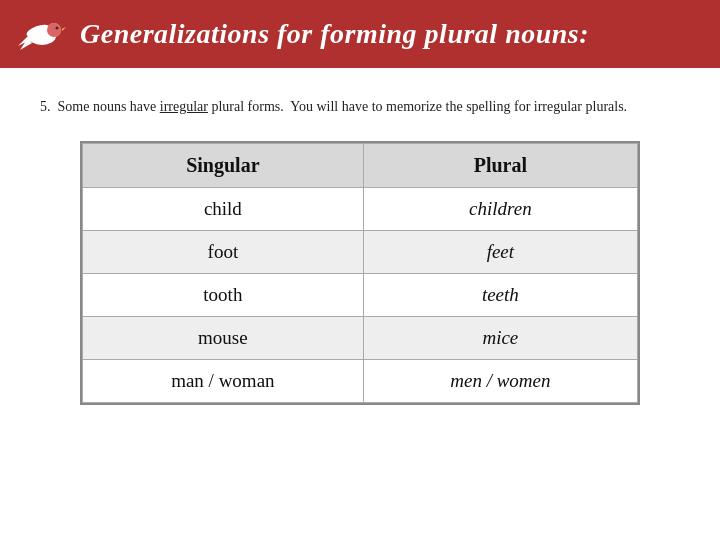 The width and height of the screenshot is (720, 540). What do you see at coordinates (500, 338) in the screenshot?
I see `plural-cell: mice` at bounding box center [500, 338].